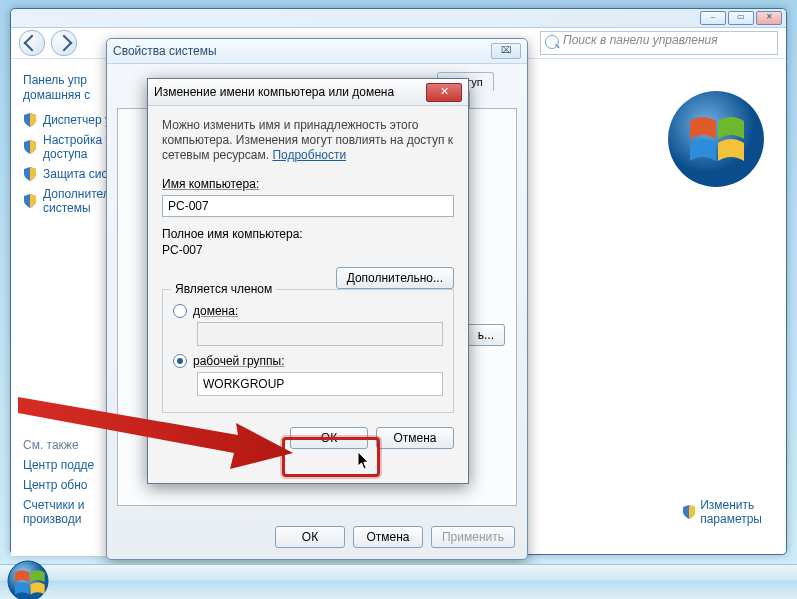  I want to click on sidebar-item-label: Настройка у, so click(77, 140).